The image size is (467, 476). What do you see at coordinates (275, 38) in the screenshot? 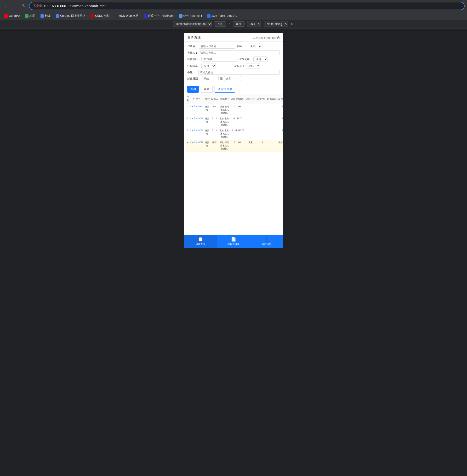
I see `logout-button: 退出 ⏻` at bounding box center [275, 38].